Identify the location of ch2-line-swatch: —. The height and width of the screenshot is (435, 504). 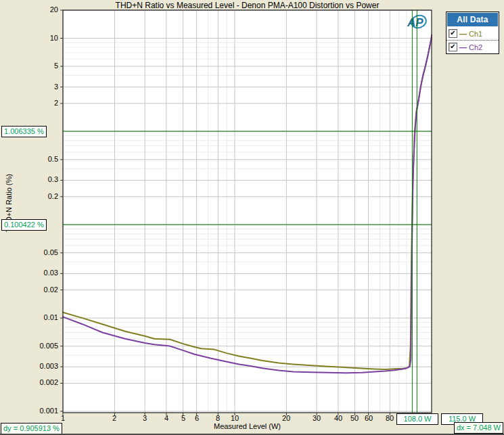
(463, 47).